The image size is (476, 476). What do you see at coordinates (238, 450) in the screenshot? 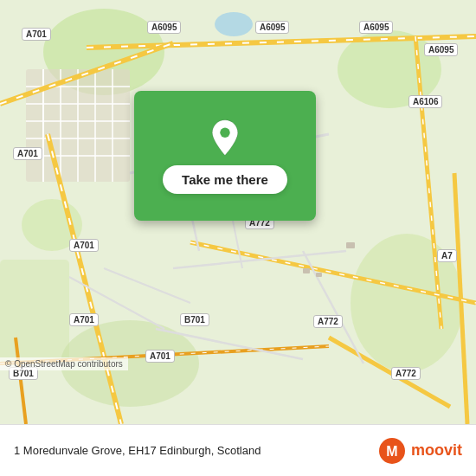
I see `info-bar: 1 Moredunvale Grove, EH17 Edinburgh, Sco…` at bounding box center [238, 450].